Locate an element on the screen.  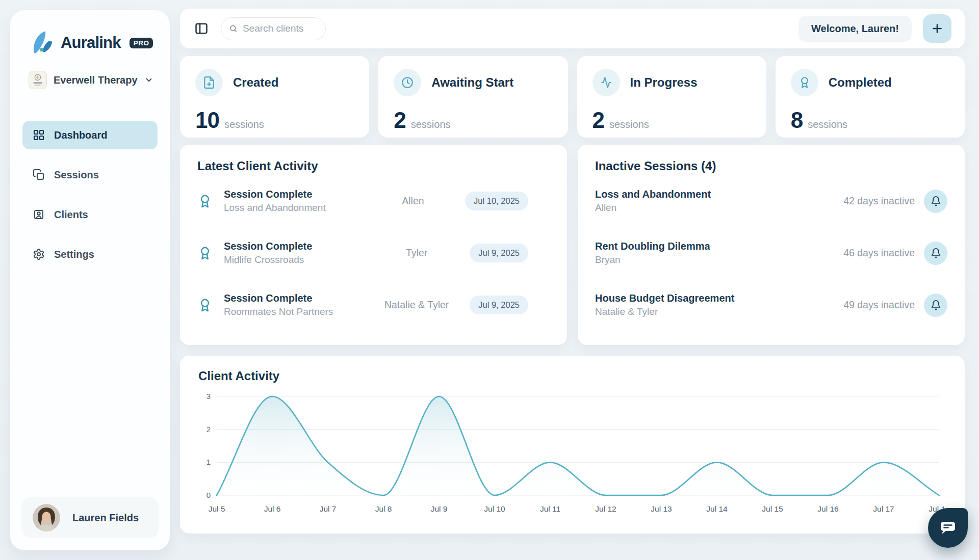
stat-label: Completed is located at coordinates (860, 83).